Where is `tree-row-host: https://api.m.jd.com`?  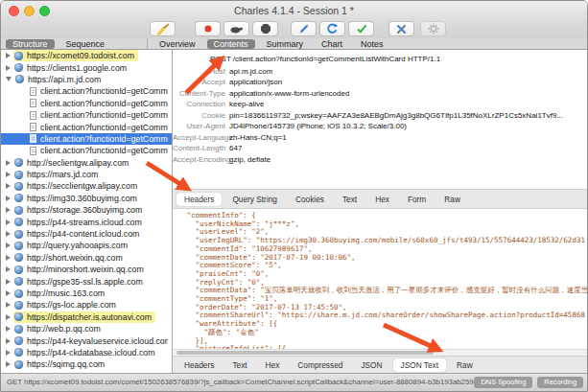 tree-row-host: https://api.m.jd.com is located at coordinates (86, 80).